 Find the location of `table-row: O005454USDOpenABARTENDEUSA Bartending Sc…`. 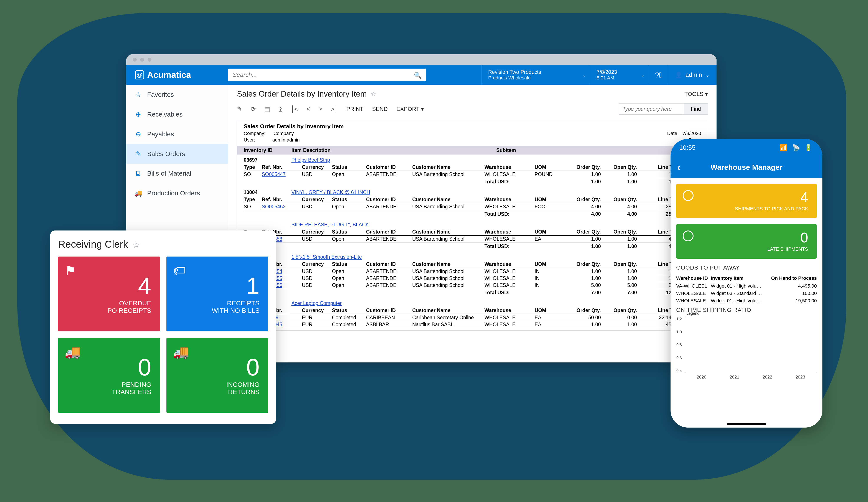

table-row: O005454USDOpenABARTENDEUSA Bartending Sc… is located at coordinates (473, 272).